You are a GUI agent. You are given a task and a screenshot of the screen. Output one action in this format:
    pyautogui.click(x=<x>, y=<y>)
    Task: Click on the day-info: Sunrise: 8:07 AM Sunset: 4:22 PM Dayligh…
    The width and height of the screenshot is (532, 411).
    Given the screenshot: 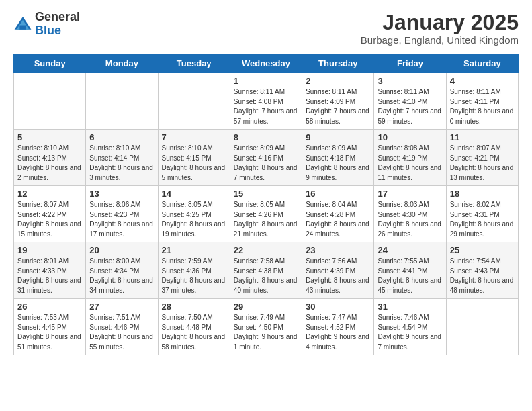 What is the action you would take?
    pyautogui.click(x=50, y=220)
    